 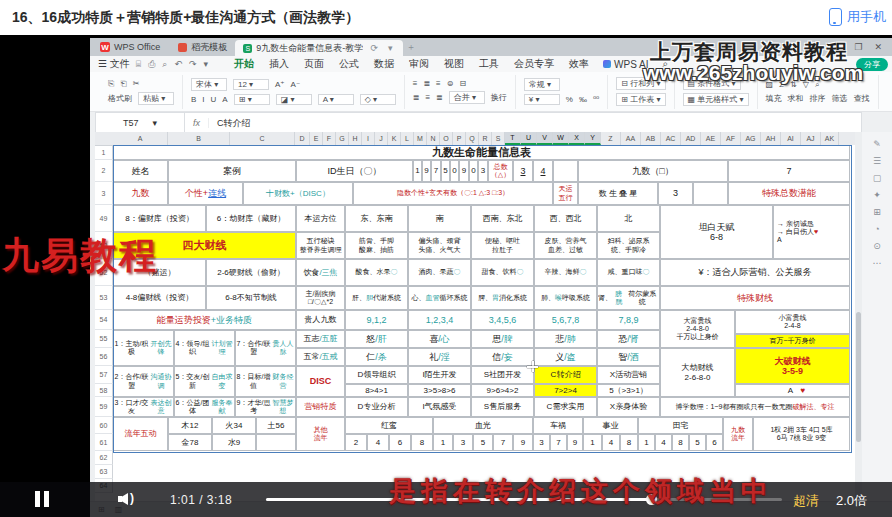 I want to click on sheet-cell: 0, so click(x=474, y=171).